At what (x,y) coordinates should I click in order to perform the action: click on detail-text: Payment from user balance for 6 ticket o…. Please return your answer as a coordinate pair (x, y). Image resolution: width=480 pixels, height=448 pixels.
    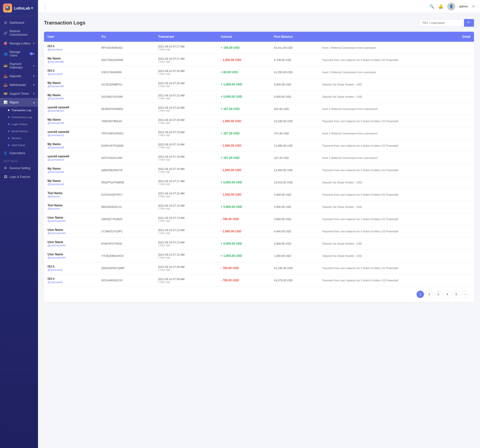
    Looking at the image, I should click on (360, 231).